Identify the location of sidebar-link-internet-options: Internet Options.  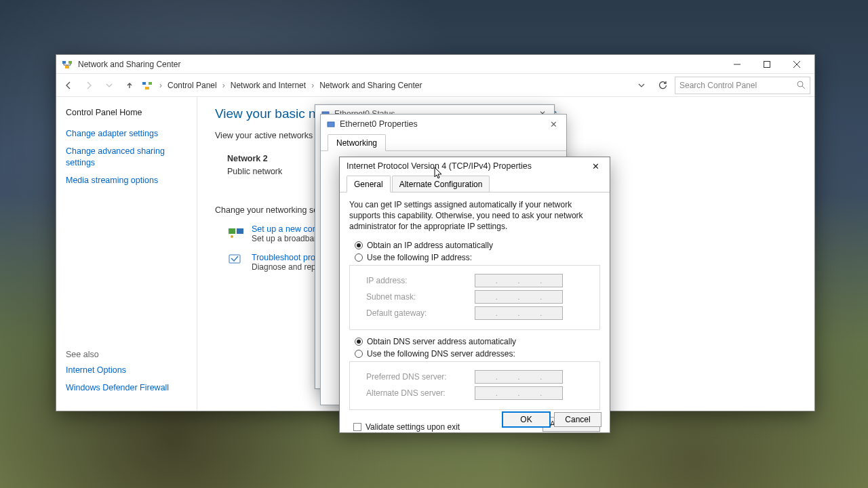
(126, 370).